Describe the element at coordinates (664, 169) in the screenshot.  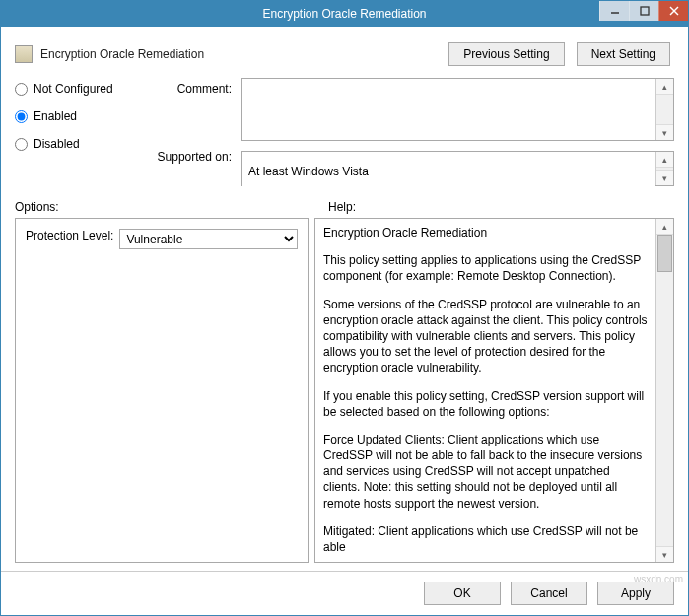
I see `supported-scrollbar: ▴ ▾` at that location.